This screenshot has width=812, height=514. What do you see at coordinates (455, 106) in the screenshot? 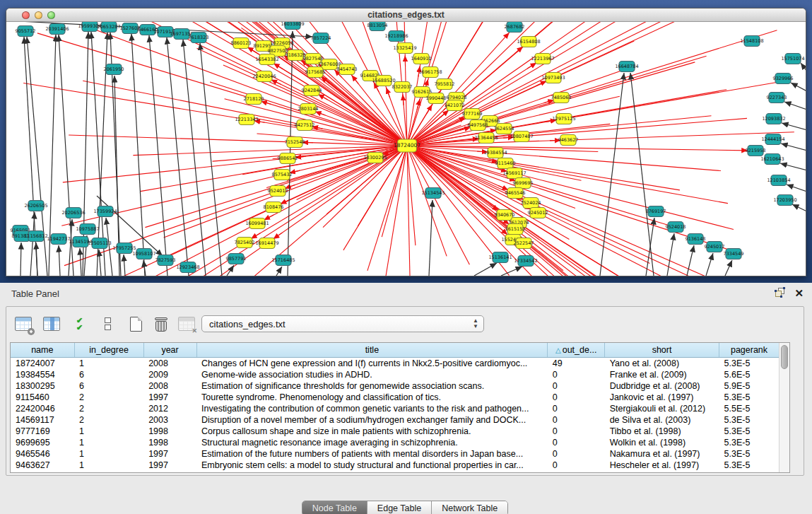
I see `graph-node: 1421072` at bounding box center [455, 106].